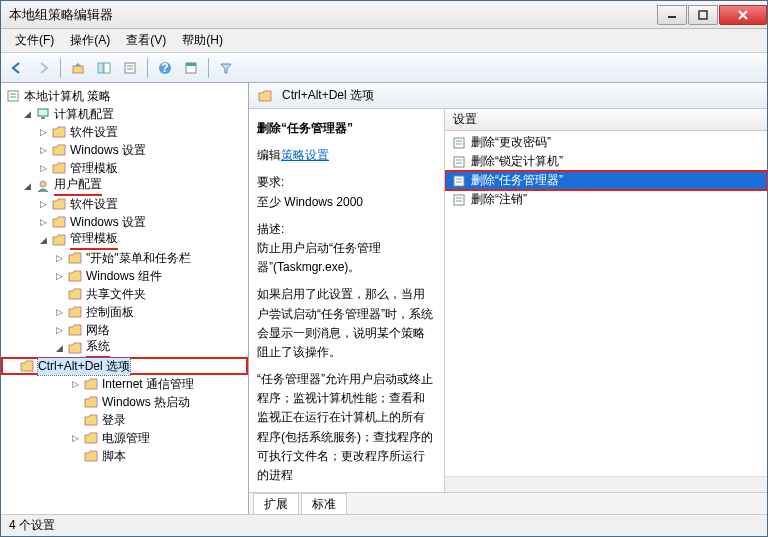  What do you see at coordinates (508, 96) in the screenshot?
I see `path-header: Ctrl+Alt+Del 选项` at bounding box center [508, 96].